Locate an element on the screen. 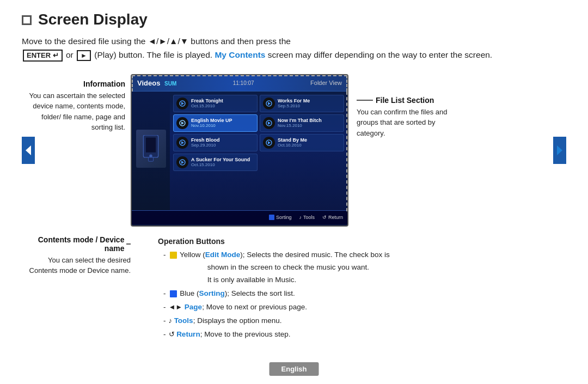 The height and width of the screenshot is (384, 588). play-button-icon: ► is located at coordinates (84, 56).